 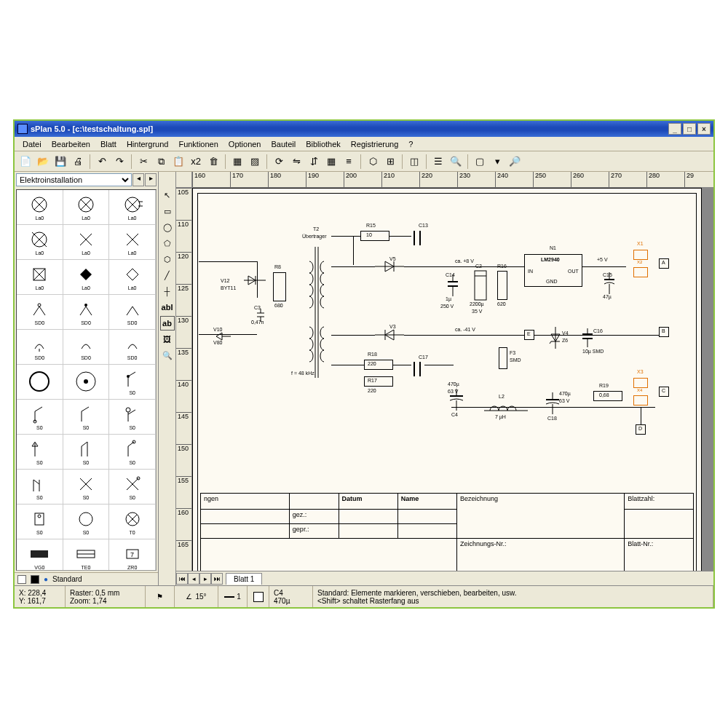 What do you see at coordinates (245, 144) in the screenshot?
I see `menu-optionen: Optionen` at bounding box center [245, 144].